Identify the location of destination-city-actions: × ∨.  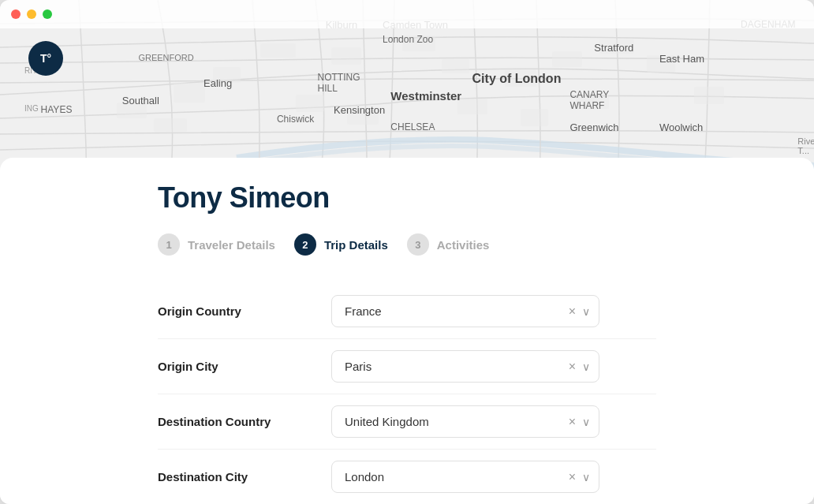
(579, 477).